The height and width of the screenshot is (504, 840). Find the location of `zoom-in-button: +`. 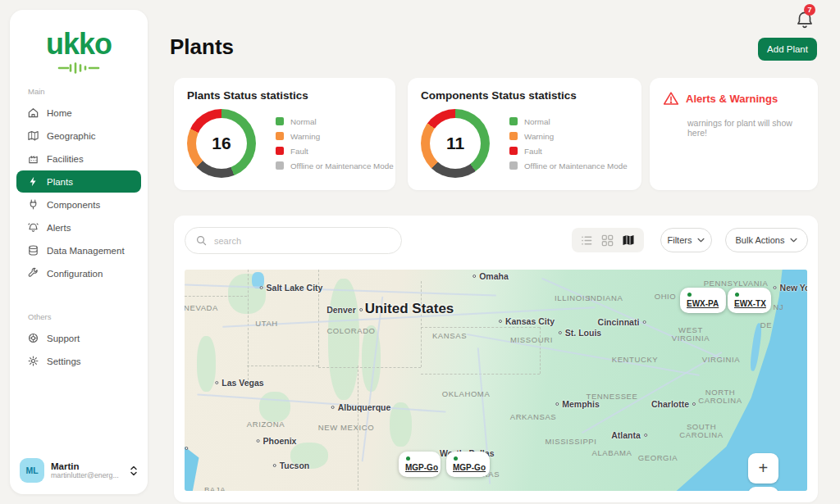

zoom-in-button: + is located at coordinates (763, 469).